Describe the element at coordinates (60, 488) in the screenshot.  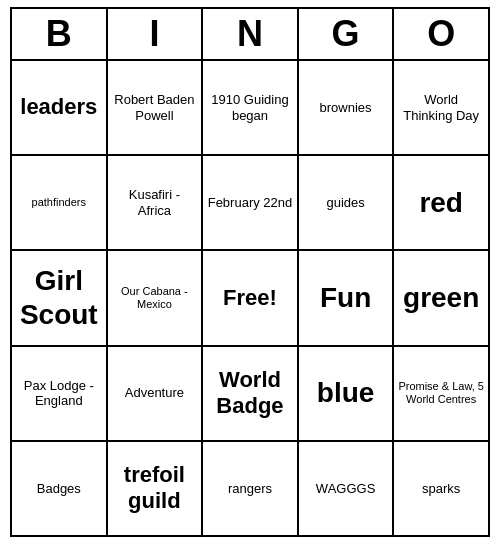
I see `bingo-cell-4-0: Badges` at that location.